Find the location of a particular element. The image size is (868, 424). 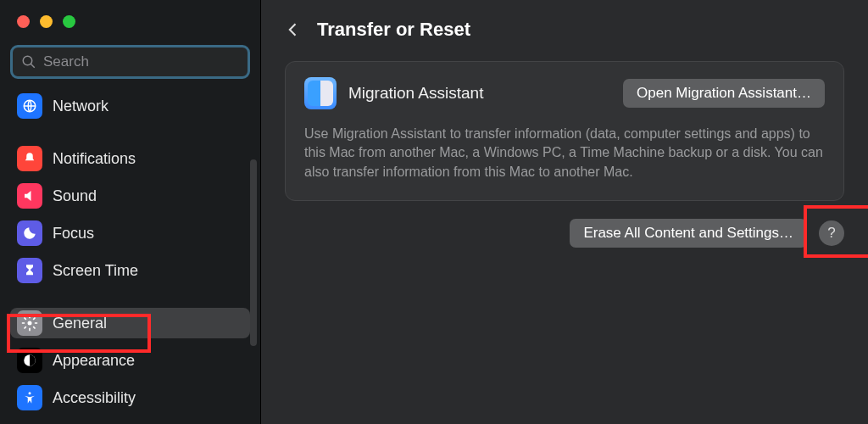

page-title: Transfer or Reset is located at coordinates (393, 30).